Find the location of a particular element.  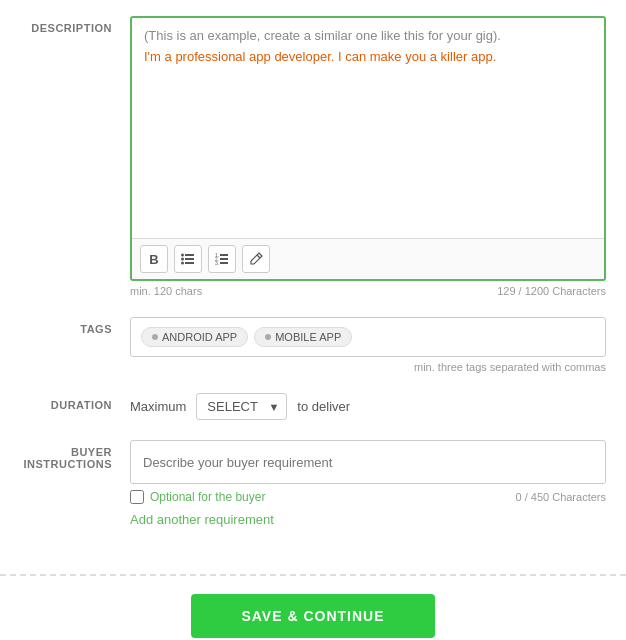

description-label: DESCRIPTION is located at coordinates (75, 25).